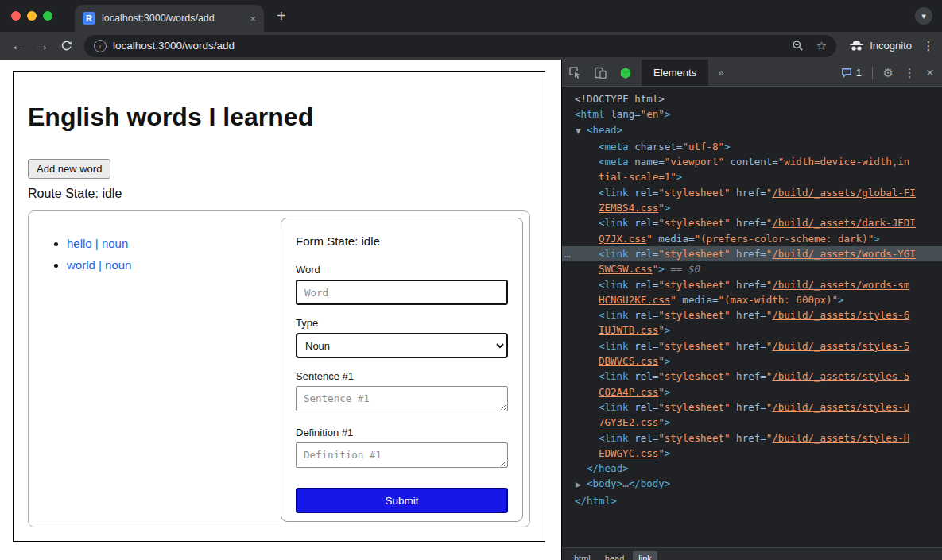  I want to click on bookmark-star-icon: ☆, so click(822, 46).